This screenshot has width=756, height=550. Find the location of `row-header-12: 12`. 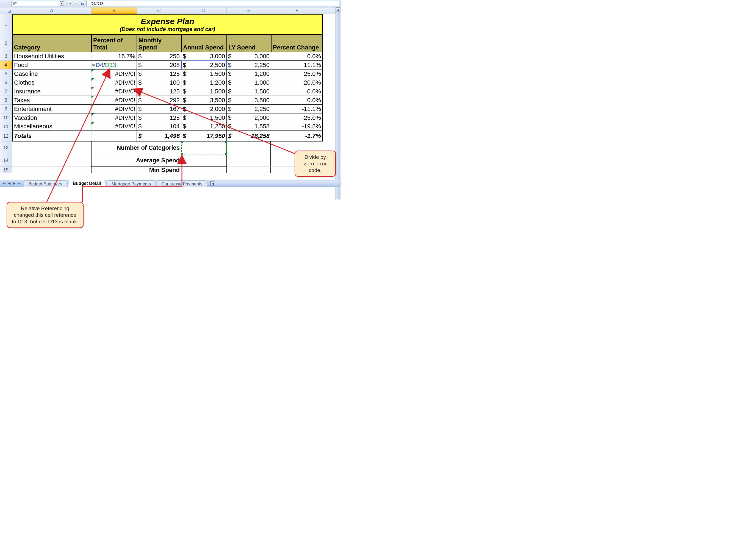

row-header-12: 12 is located at coordinates (6, 136).